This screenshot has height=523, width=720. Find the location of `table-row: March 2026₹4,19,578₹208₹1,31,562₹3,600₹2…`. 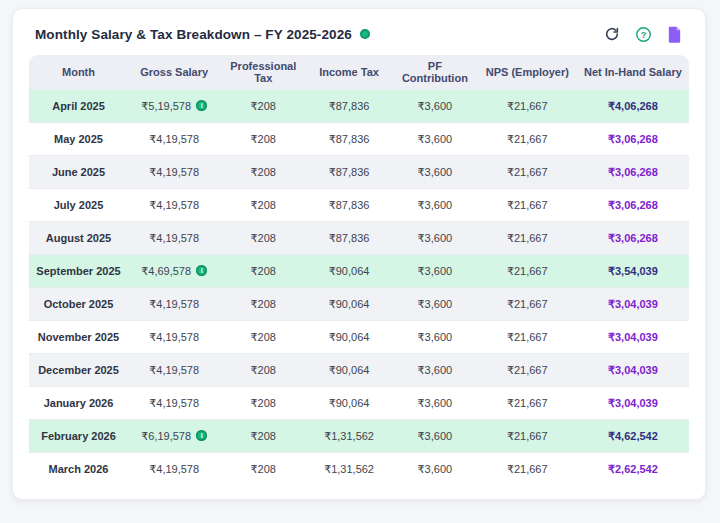

table-row: March 2026₹4,19,578₹208₹1,31,562₹3,600₹2… is located at coordinates (359, 470).